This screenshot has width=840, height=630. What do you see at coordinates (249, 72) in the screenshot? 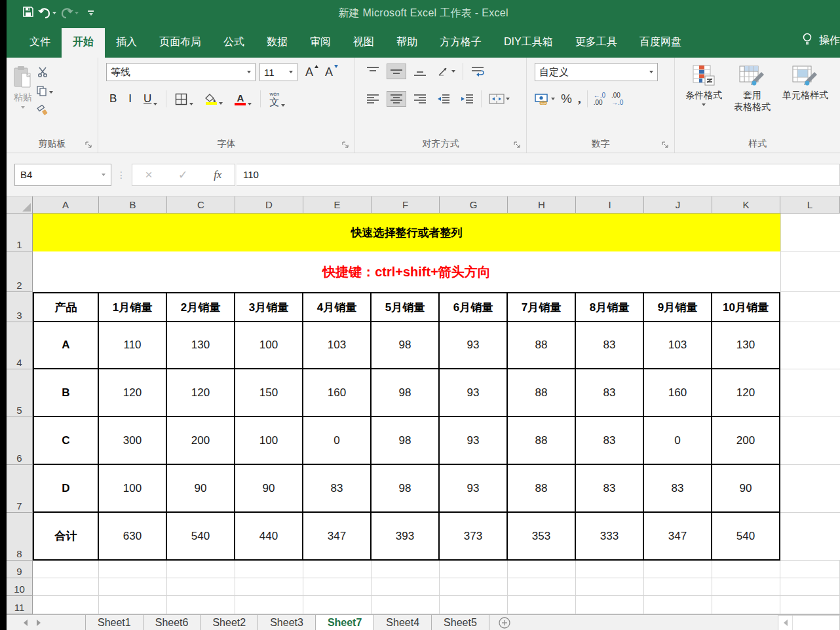
I see `font-name-dropdown-icon` at bounding box center [249, 72].